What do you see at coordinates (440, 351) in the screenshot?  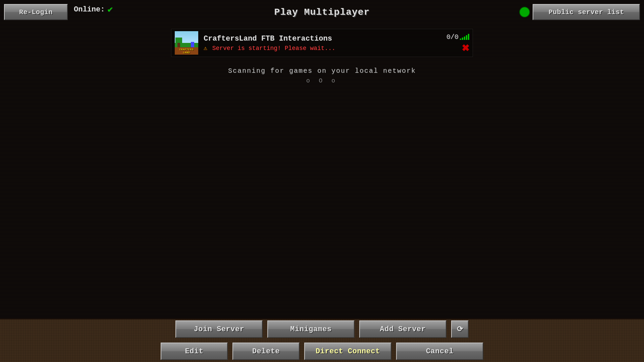 I see `cancel-button: Cancel` at bounding box center [440, 351].